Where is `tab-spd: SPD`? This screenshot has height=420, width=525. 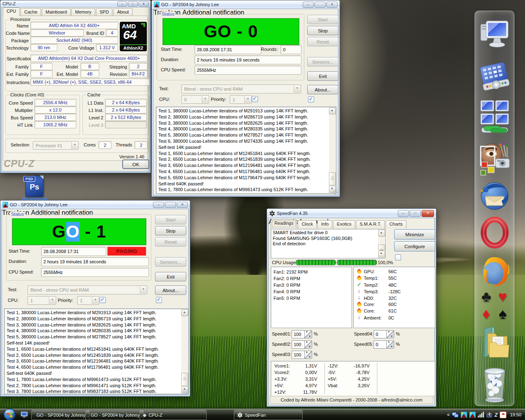
tab-spd: SPD is located at coordinates (104, 12).